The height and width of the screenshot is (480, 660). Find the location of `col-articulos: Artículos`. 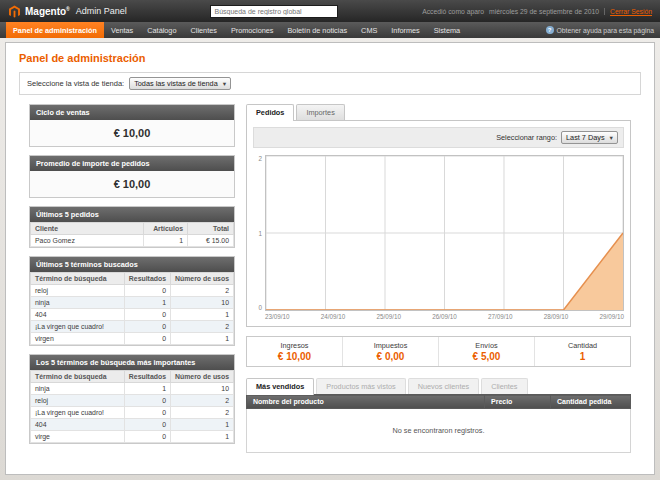

col-articulos: Artículos is located at coordinates (166, 229).